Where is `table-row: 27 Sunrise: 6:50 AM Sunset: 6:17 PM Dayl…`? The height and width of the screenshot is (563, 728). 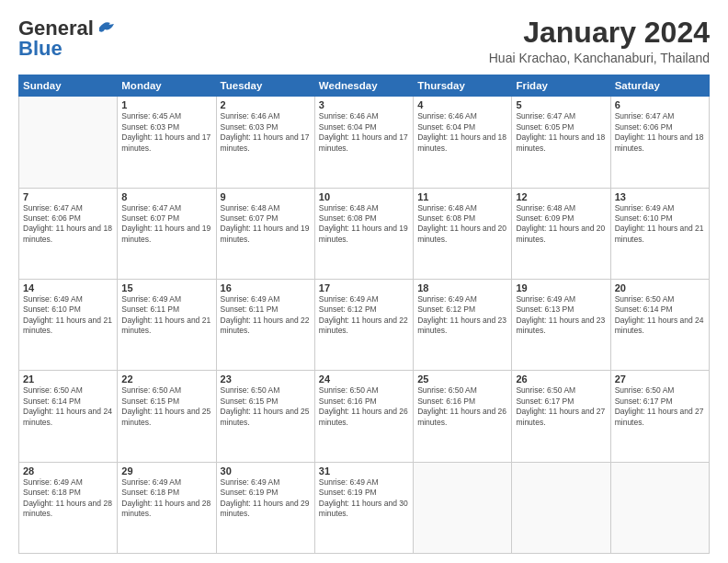 table-row: 27 Sunrise: 6:50 AM Sunset: 6:17 PM Dayl… is located at coordinates (660, 416).